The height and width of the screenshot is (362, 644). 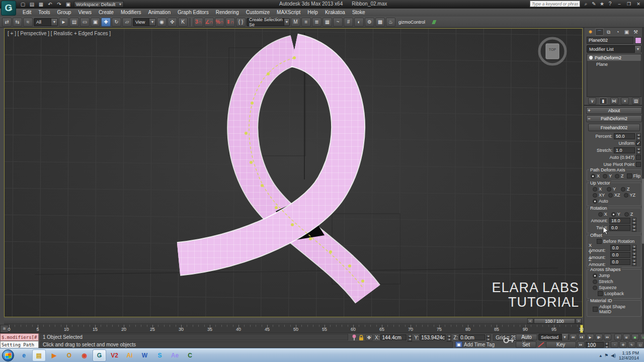 What do you see at coordinates (359, 13) in the screenshot?
I see `menu-stoke: Stoke` at bounding box center [359, 13].